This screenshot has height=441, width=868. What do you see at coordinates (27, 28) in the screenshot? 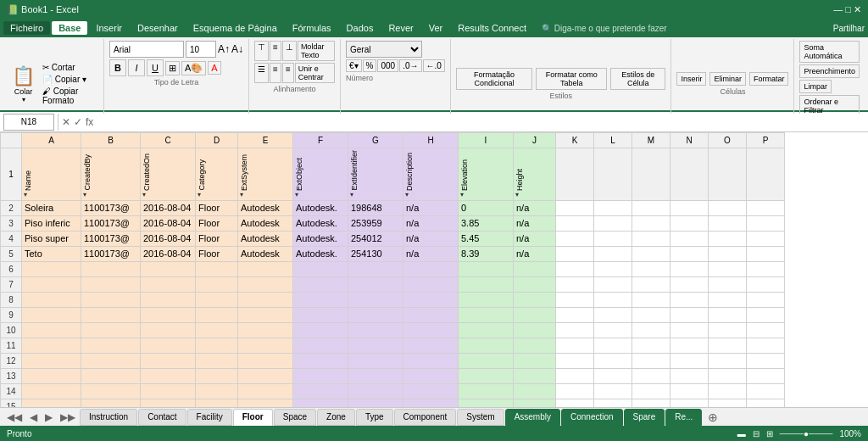
I see `menu-ficheiro: Ficheiro` at bounding box center [27, 28].